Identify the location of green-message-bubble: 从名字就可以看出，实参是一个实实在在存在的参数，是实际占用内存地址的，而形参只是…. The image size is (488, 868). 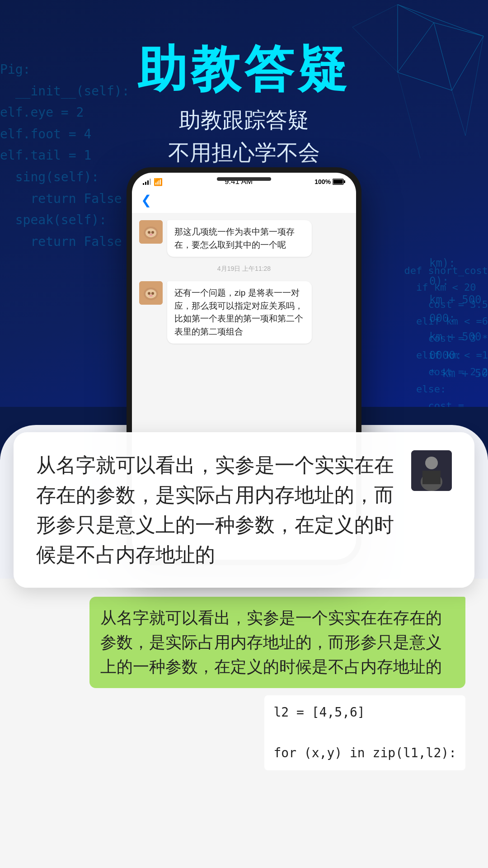
(277, 642).